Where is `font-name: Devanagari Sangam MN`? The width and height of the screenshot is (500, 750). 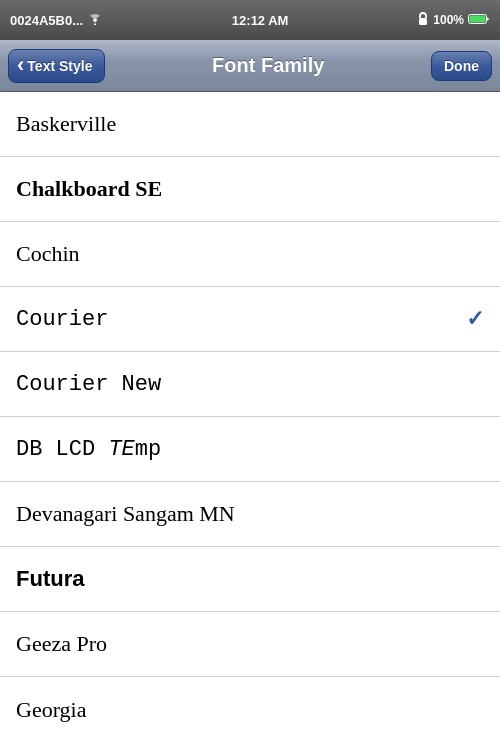 font-name: Devanagari Sangam MN is located at coordinates (126, 514).